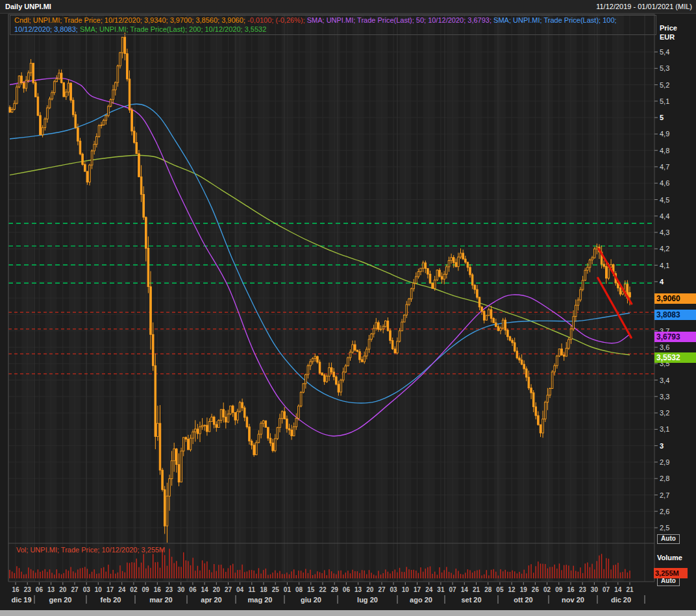 The image size is (696, 616). I want to click on day-tick-label: 27, so click(229, 589).